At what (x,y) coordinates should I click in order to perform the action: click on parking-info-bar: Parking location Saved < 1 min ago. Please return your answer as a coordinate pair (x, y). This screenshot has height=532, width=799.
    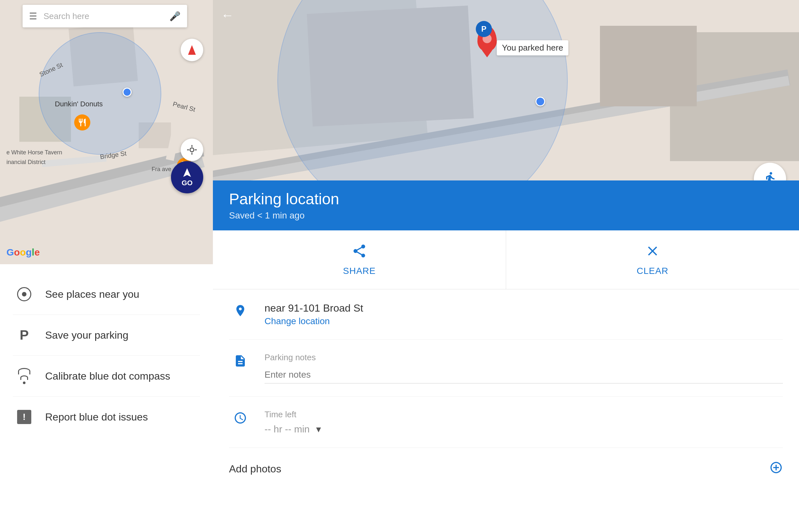
    Looking at the image, I should click on (506, 206).